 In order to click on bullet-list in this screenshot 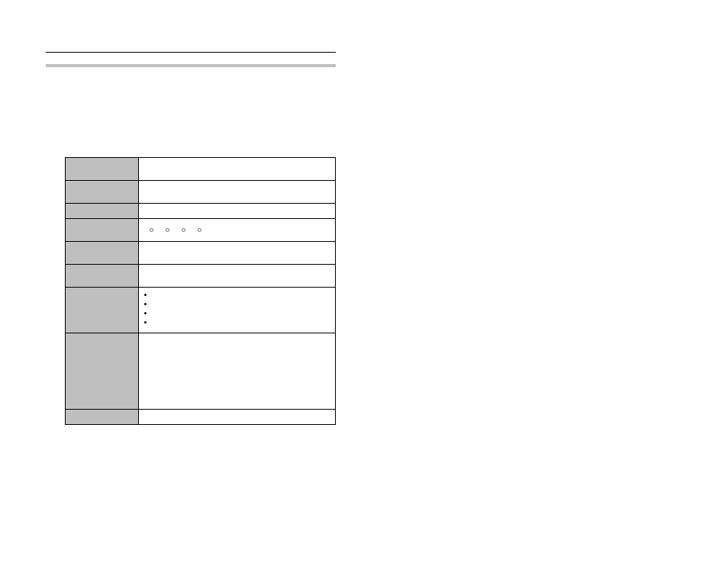, I will do `click(237, 309)`.